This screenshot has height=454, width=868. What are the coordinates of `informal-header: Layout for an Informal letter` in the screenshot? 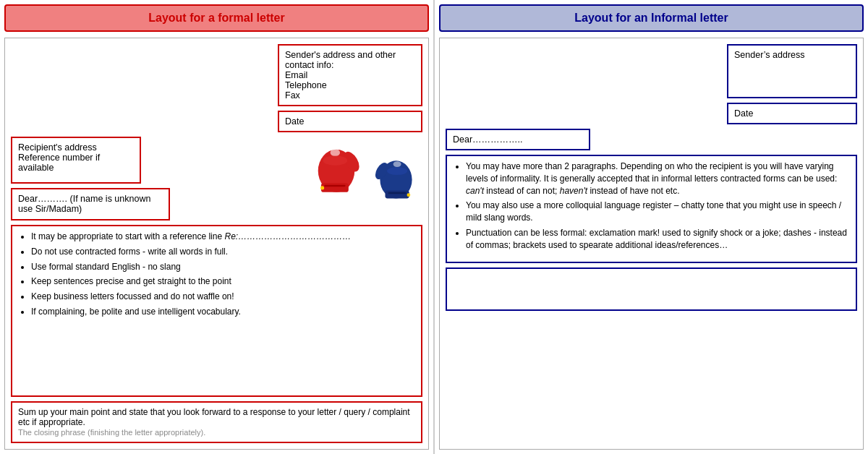 It's located at (651, 18).